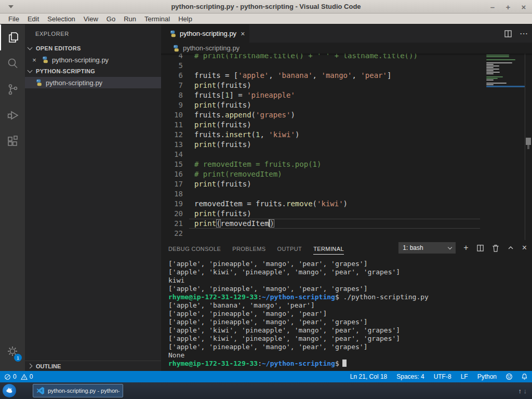 This screenshot has width=532, height=399. What do you see at coordinates (347, 48) in the screenshot?
I see `breadcrumb: python-scripting.py` at bounding box center [347, 48].